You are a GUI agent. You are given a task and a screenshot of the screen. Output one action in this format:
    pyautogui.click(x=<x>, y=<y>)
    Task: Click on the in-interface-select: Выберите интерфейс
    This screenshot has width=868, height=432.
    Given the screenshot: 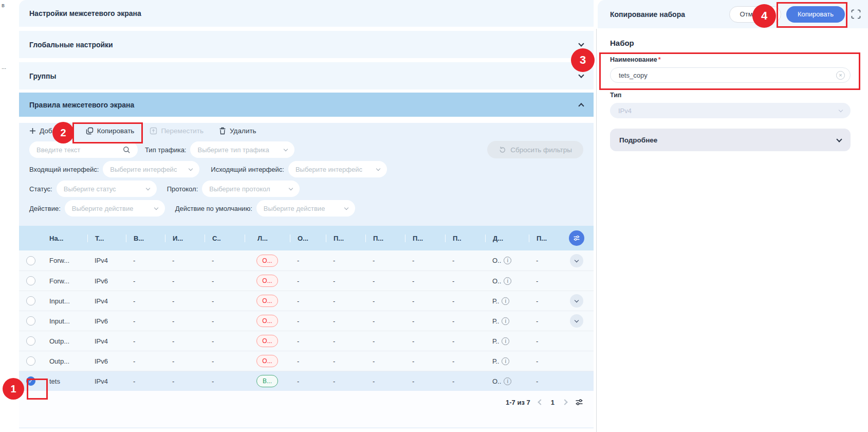 What is the action you would take?
    pyautogui.click(x=151, y=169)
    